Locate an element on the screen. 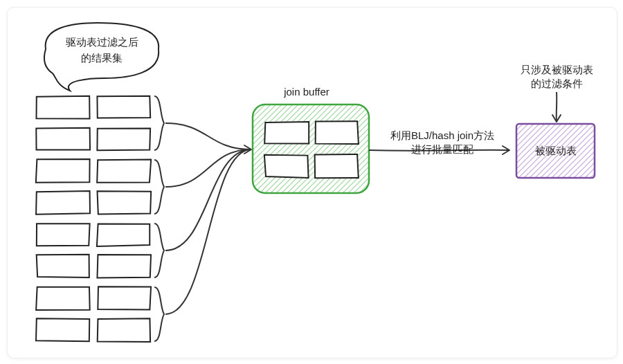 The image size is (623, 364). filter-line1: 只涉及被驱动表 is located at coordinates (557, 69).